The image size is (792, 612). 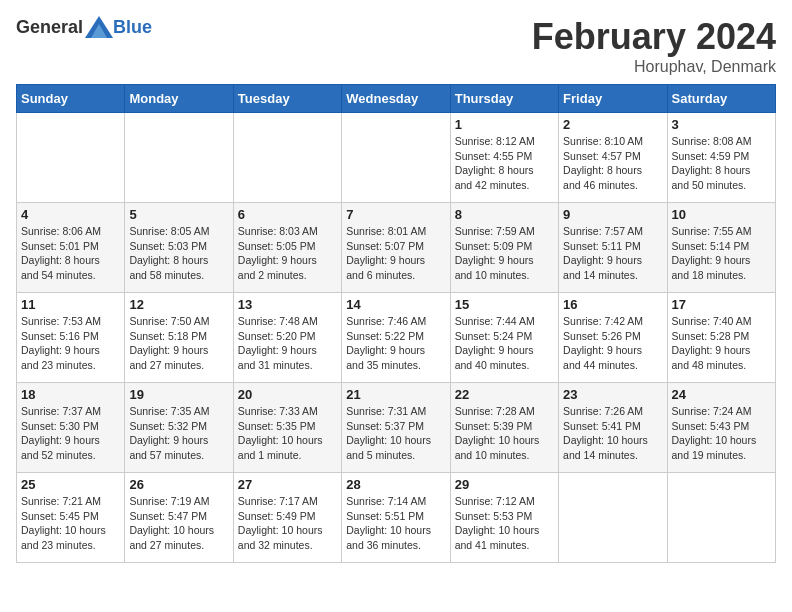 What do you see at coordinates (612, 434) in the screenshot?
I see `day-info: Sunrise: 7:26 AMSunset: 5:41 PMDaylight:…` at bounding box center [612, 434].